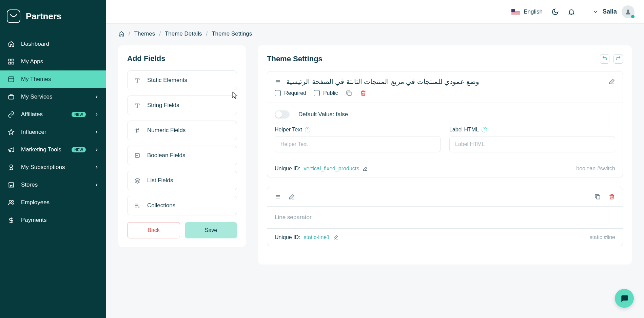  What do you see at coordinates (182, 59) in the screenshot?
I see `add-fields-title: Add Fields` at bounding box center [182, 59].